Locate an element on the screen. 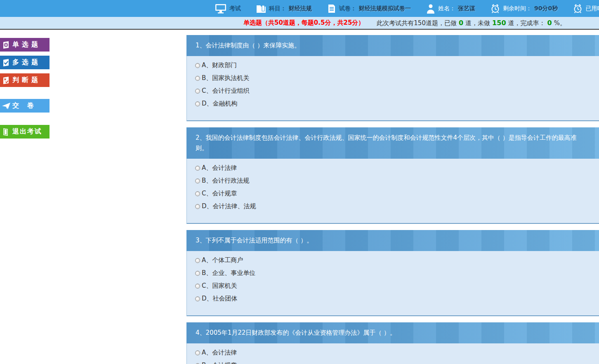 The width and height of the screenshot is (599, 364). paper-label: 试卷： is located at coordinates (348, 9).